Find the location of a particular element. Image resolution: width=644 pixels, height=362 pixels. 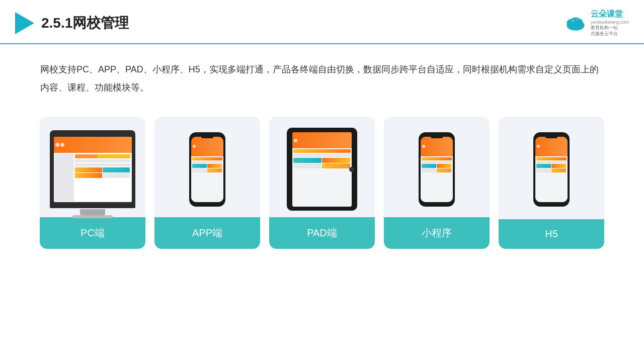

phone-mockup-miniapp is located at coordinates (437, 169).